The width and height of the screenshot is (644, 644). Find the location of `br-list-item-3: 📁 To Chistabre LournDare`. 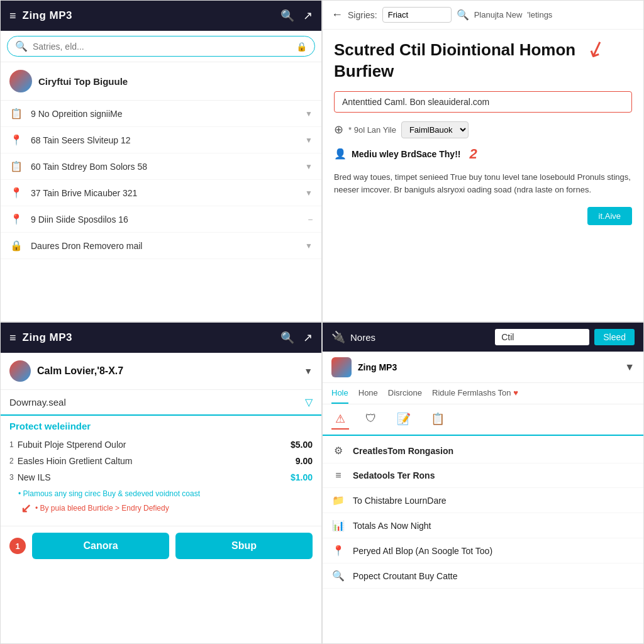

br-list-item-3: 📁 To Chistabre LournDare is located at coordinates (483, 501).